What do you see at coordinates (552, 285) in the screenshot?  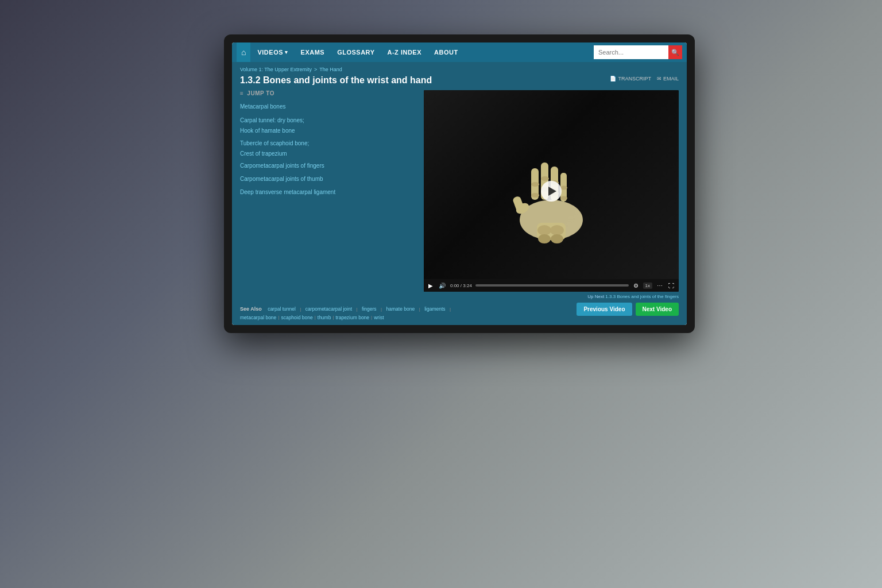 I see `progress-bar` at bounding box center [552, 285].